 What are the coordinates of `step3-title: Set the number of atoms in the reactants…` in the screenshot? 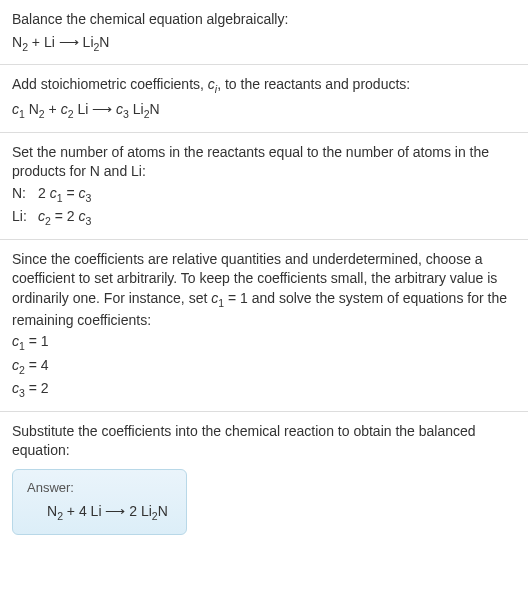 It's located at (264, 162).